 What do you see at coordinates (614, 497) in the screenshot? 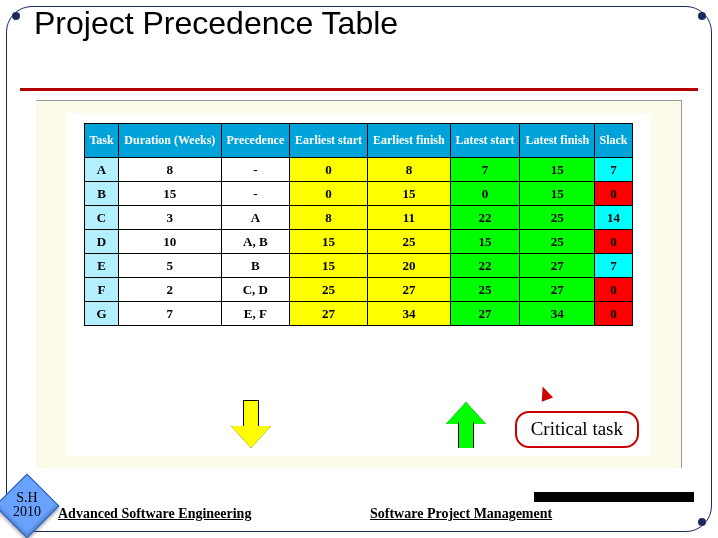
I see `footer-bar` at bounding box center [614, 497].